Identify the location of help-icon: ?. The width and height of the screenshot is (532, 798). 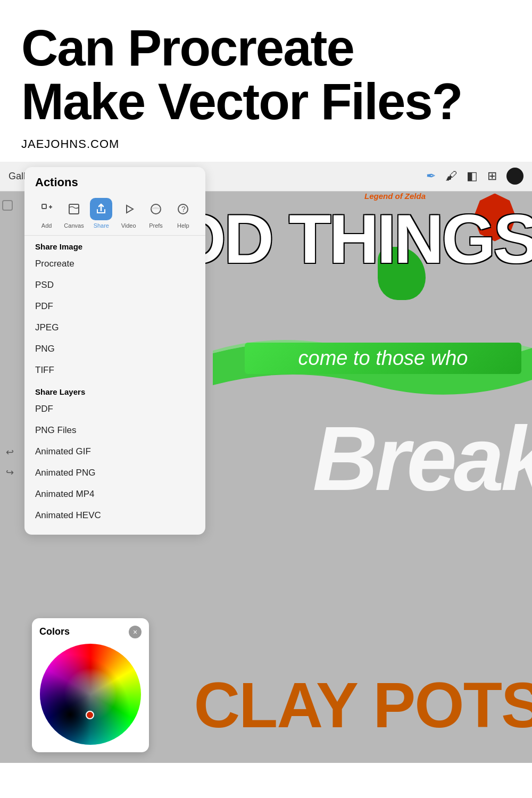
(183, 209).